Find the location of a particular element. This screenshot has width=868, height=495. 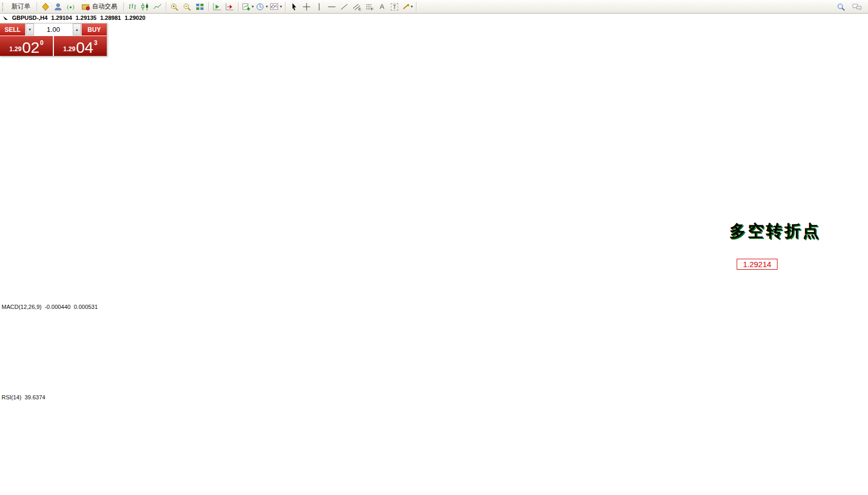

search-icon is located at coordinates (841, 7).